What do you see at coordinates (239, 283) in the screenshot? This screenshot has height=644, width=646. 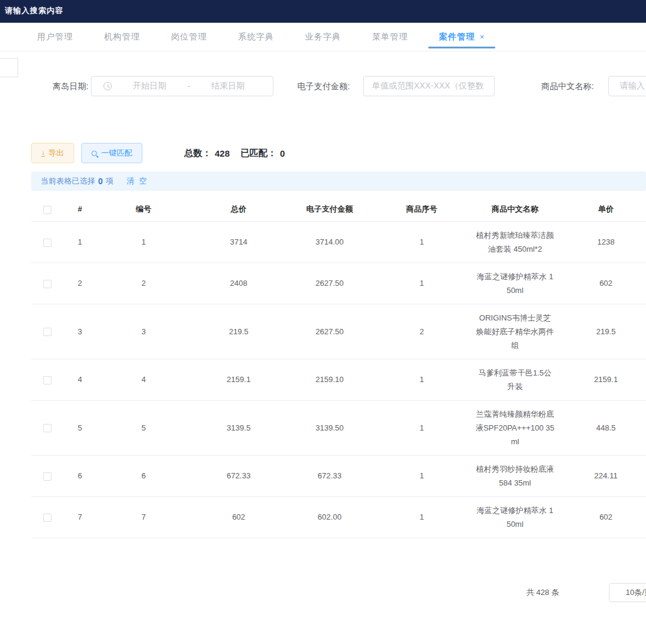 I see `cell-total: 2408` at bounding box center [239, 283].